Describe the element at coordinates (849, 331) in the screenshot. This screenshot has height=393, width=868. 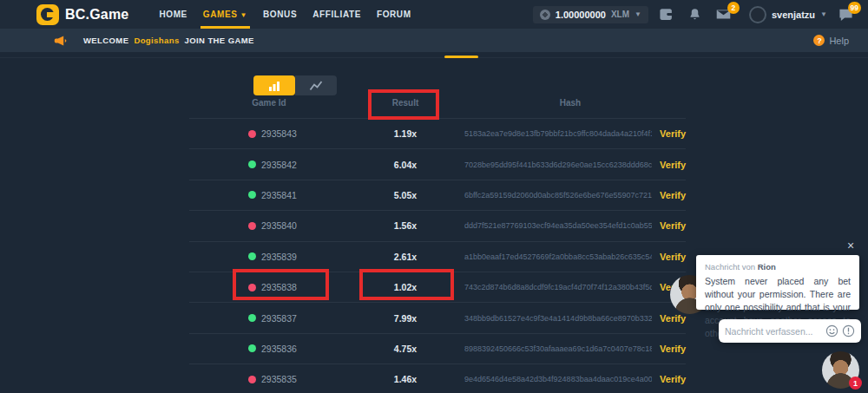
I see `info-icon` at that location.